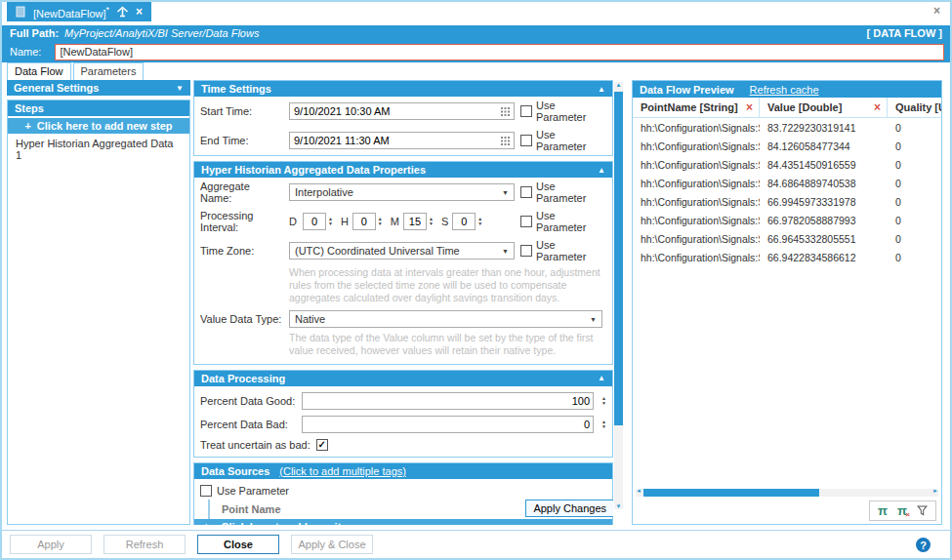  What do you see at coordinates (367, 221) in the screenshot?
I see `interval-h-stepper: ▲▼` at bounding box center [367, 221].